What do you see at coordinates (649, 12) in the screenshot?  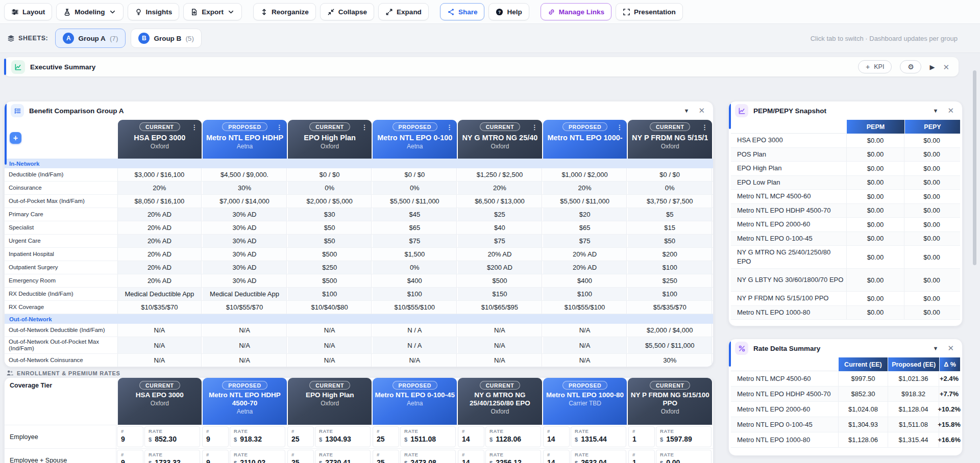 I see `presentation-button: Presentation` at bounding box center [649, 12].